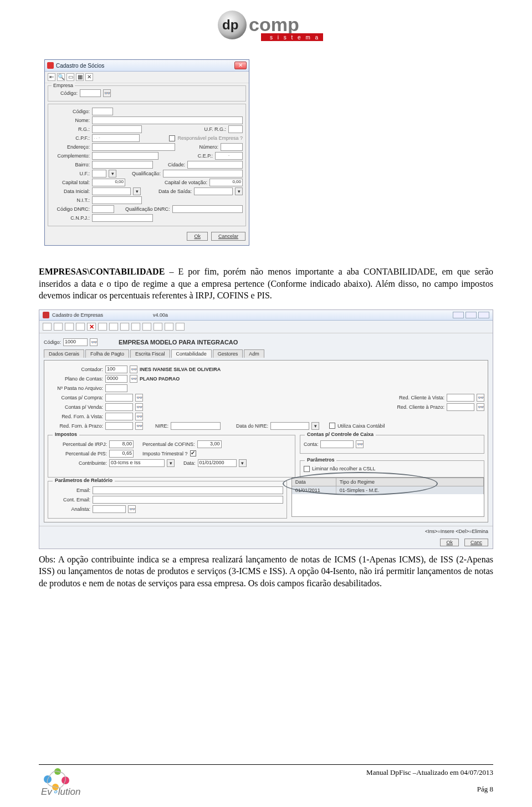 Image resolution: width=532 pixels, height=807 pixels. What do you see at coordinates (228, 236) in the screenshot?
I see `cancel-button: Cancelar` at bounding box center [228, 236].